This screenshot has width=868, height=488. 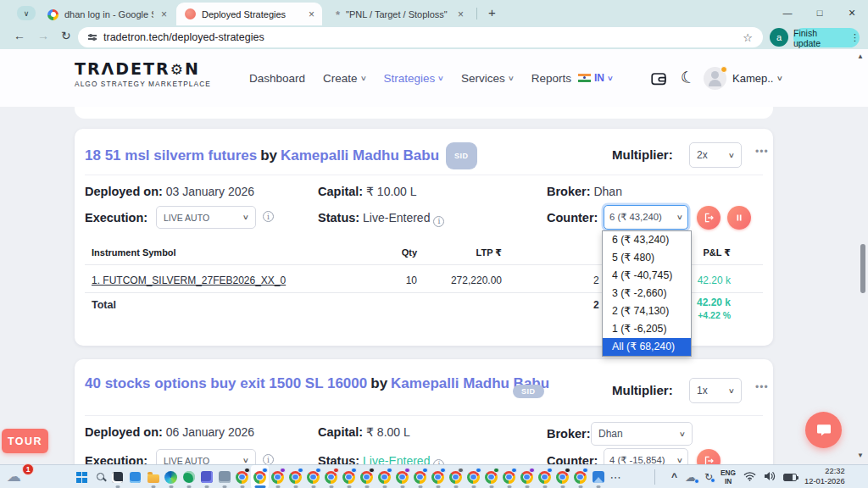 What do you see at coordinates (66, 36) in the screenshot?
I see `reload-button: ↻` at bounding box center [66, 36].